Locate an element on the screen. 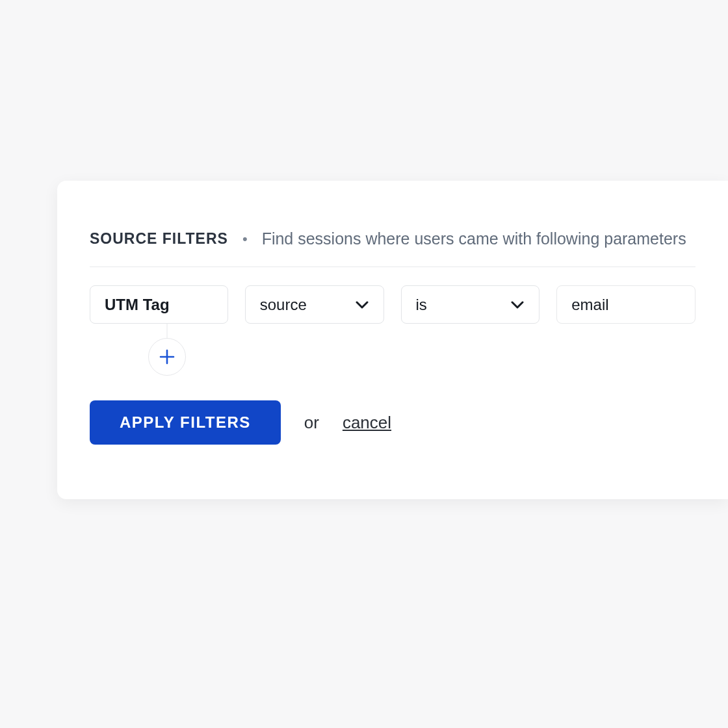 Image resolution: width=728 pixels, height=728 pixels. action-row: APPLY FILTERS or cancel is located at coordinates (393, 422).